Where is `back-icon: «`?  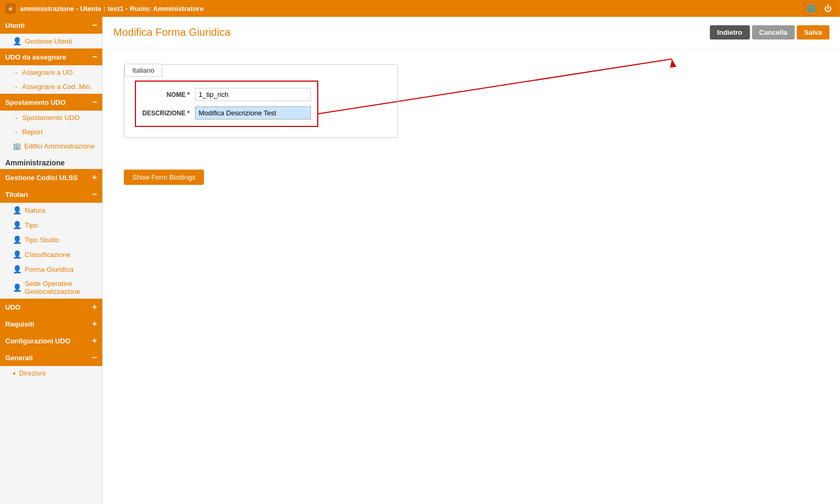
back-icon: « is located at coordinates (11, 8).